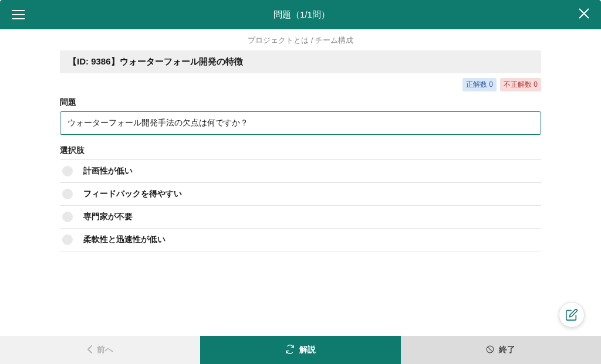  What do you see at coordinates (480, 84) in the screenshot?
I see `correct-count-badge: 正解数 0` at bounding box center [480, 84].